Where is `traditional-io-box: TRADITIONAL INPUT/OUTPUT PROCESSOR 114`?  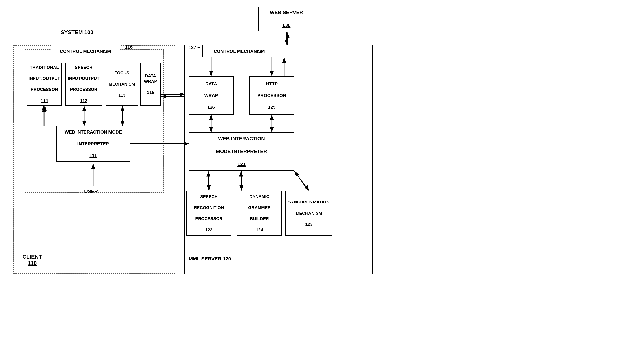 traditional-io-box: TRADITIONAL INPUT/OUTPUT PROCESSOR 114 is located at coordinates (44, 84).